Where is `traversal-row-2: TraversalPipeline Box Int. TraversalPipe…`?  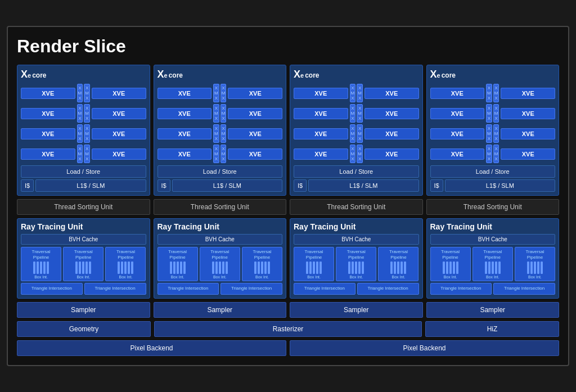 traversal-row-2: TraversalPipeline Box Int. TraversalPipe… is located at coordinates (220, 264).